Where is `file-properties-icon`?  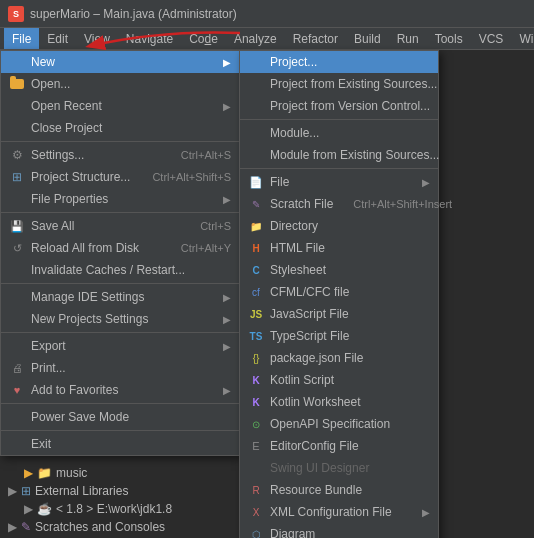
file-properties-icon is located at coordinates (17, 199).